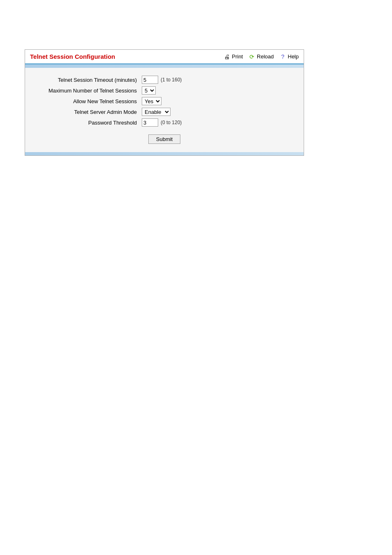 This screenshot has width=392, height=555. I want to click on control-timeout: (1 to 160), so click(162, 80).